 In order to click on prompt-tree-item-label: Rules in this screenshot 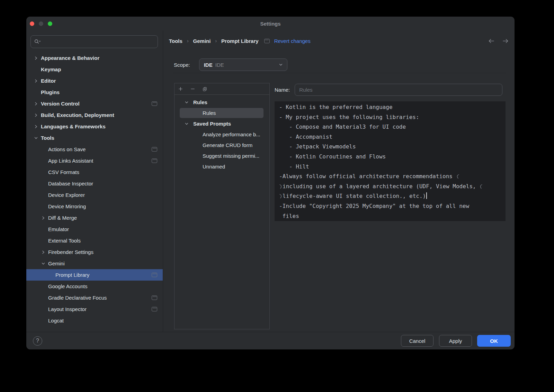, I will do `click(200, 102)`.